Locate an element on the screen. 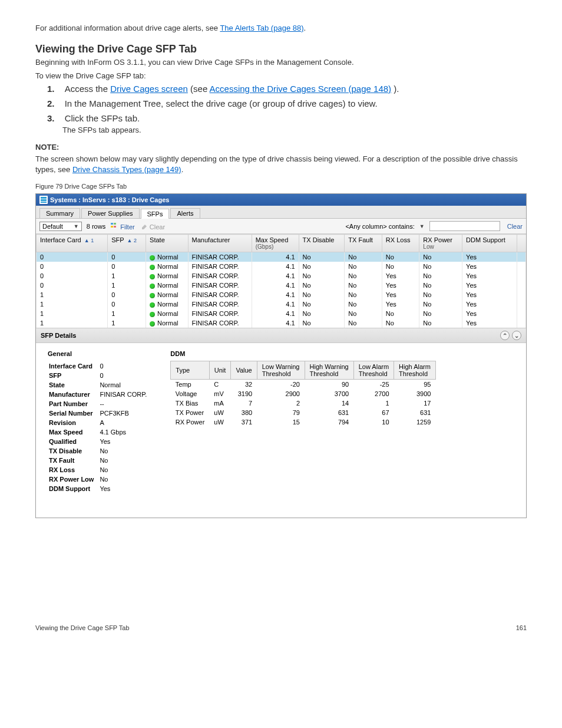  ddm-col: Value is located at coordinates (244, 370).